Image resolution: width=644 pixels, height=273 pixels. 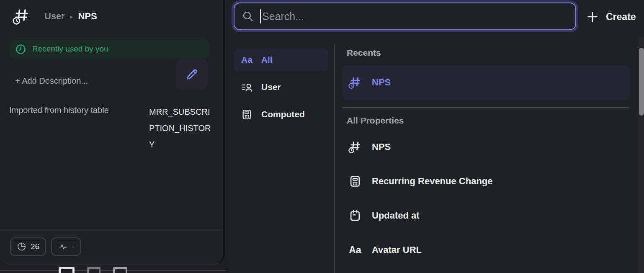 I want to click on breadcrumb-current: NPS, so click(x=87, y=16).